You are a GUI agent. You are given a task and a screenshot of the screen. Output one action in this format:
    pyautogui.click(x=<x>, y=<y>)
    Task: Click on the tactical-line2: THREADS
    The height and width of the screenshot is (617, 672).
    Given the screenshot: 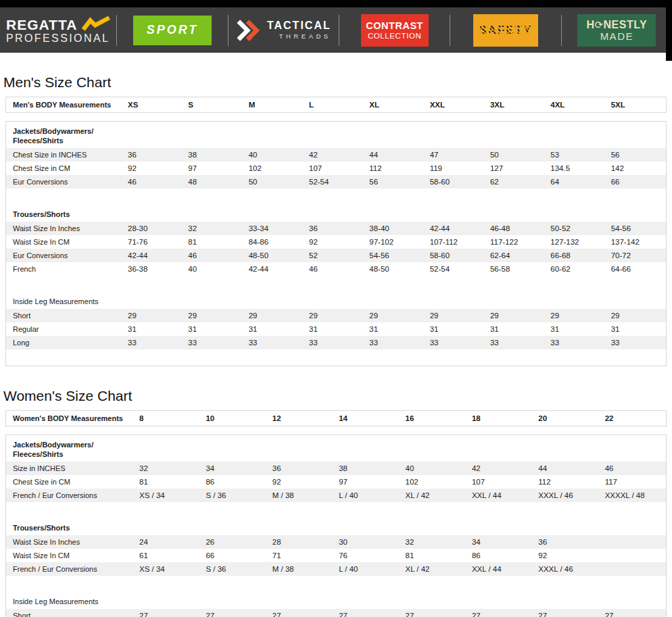 What is the action you would take?
    pyautogui.click(x=306, y=36)
    